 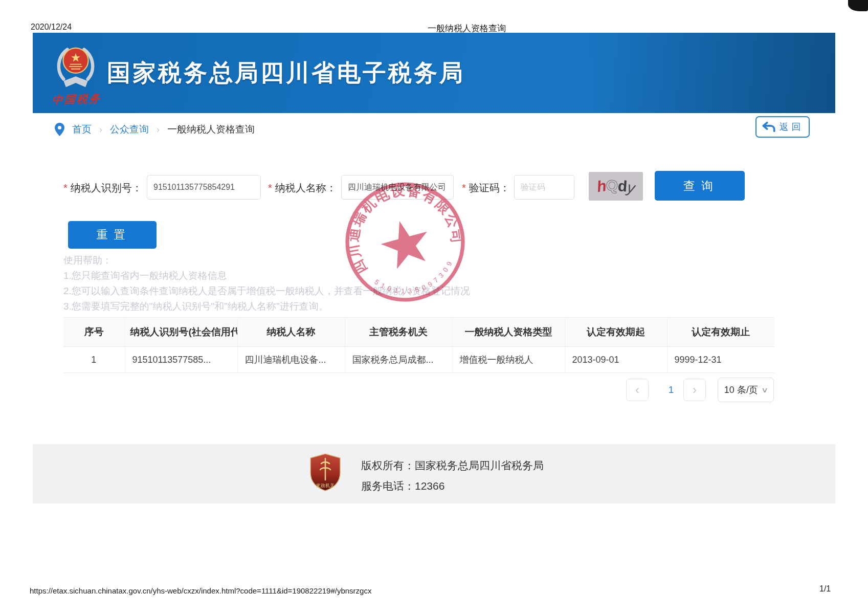 What do you see at coordinates (434, 474) in the screenshot?
I see `footer` at bounding box center [434, 474].